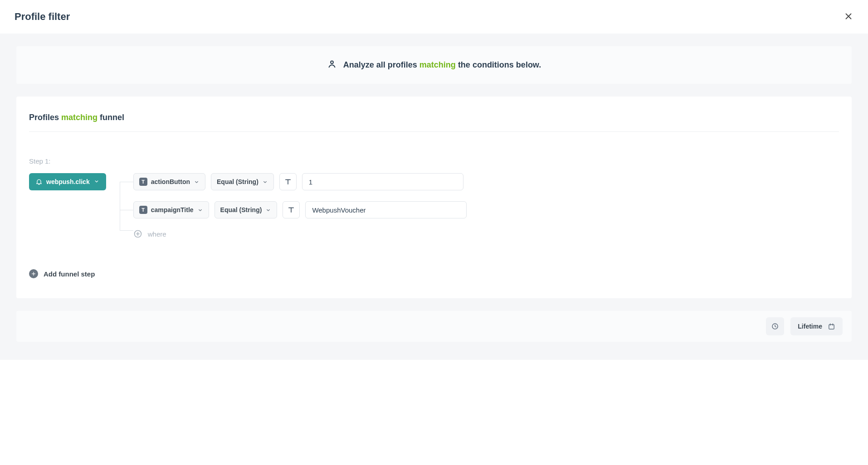 This screenshot has height=465, width=868. What do you see at coordinates (138, 234) in the screenshot?
I see `plus-circle-icon` at bounding box center [138, 234].